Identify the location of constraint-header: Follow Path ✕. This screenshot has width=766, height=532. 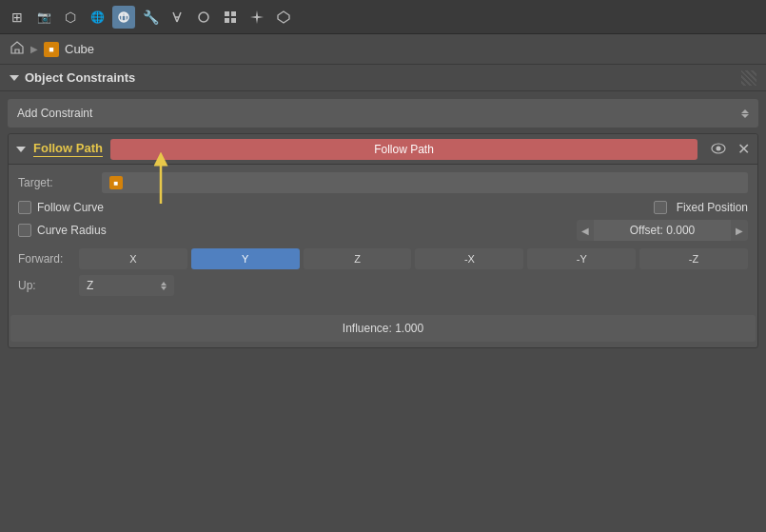
(383, 149).